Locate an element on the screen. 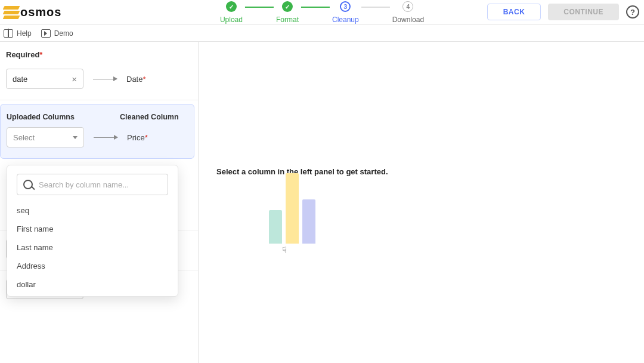 The height and width of the screenshot is (363, 644). bar-chart-illustration is located at coordinates (293, 208).